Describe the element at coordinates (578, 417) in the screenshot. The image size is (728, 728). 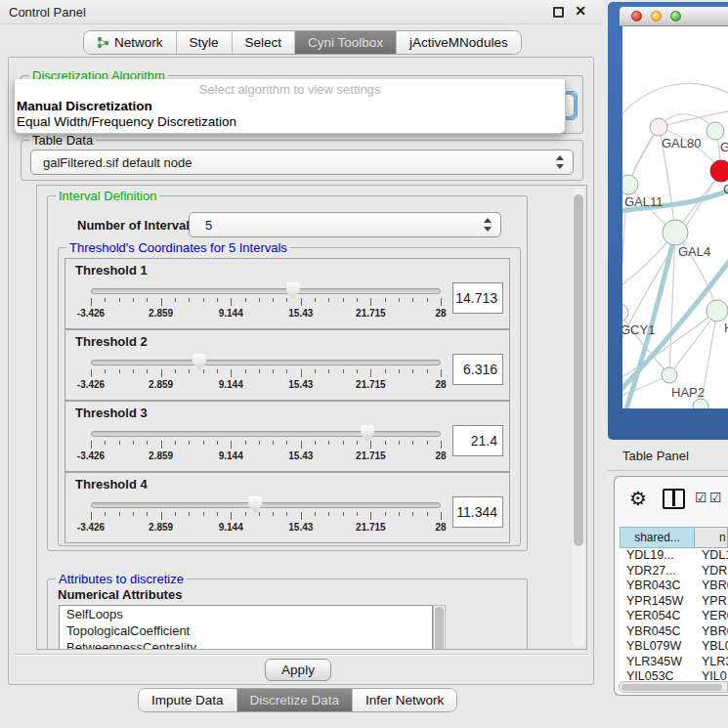
I see `settings-scrollbar` at that location.